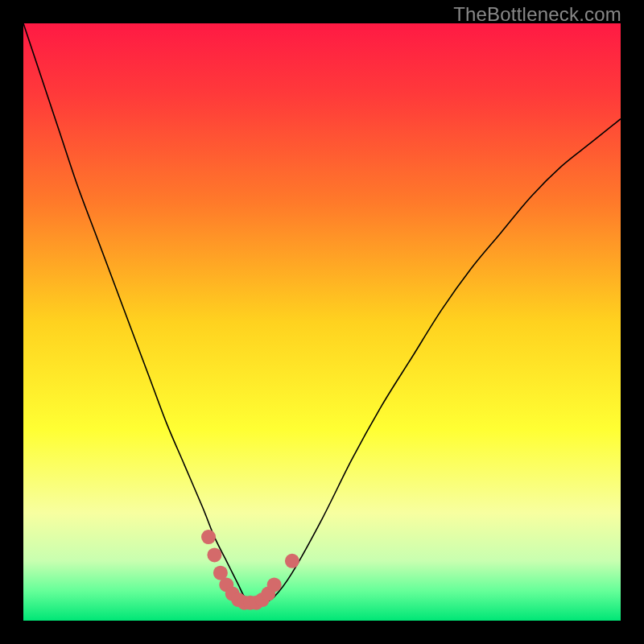 The image size is (644, 644). I want to click on watermark-text: TheBottleneck.com, so click(538, 14).